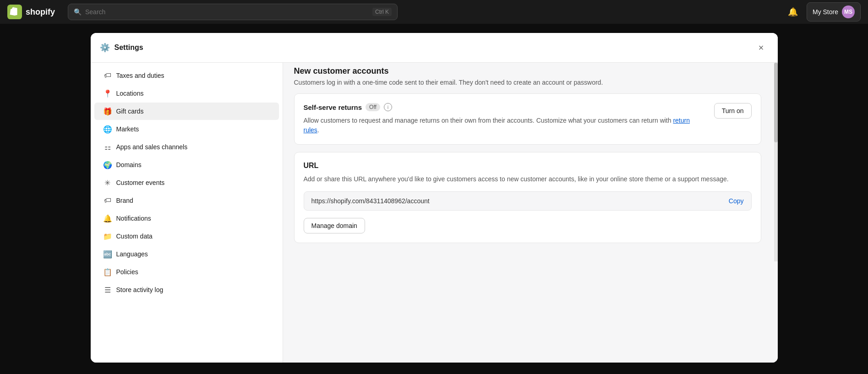 This screenshot has width=868, height=374. What do you see at coordinates (737, 201) in the screenshot?
I see `copy-button: Copy` at bounding box center [737, 201].